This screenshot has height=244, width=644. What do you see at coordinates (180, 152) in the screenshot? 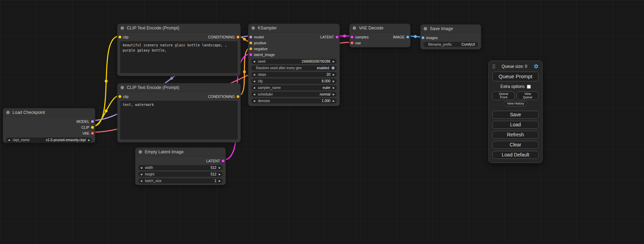
I see `node-title-bar: Empty Latent Image` at bounding box center [180, 152].